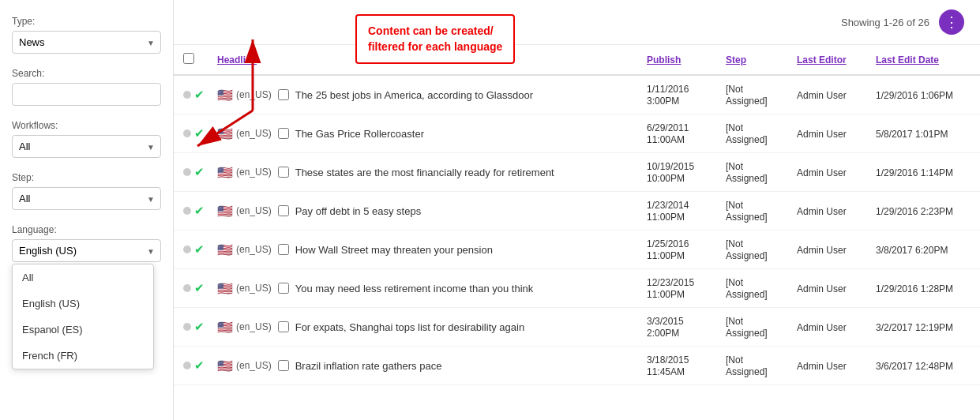  Describe the element at coordinates (87, 251) in the screenshot. I see `language-select: English (US) All Espanol (ES) French (FR…` at that location.